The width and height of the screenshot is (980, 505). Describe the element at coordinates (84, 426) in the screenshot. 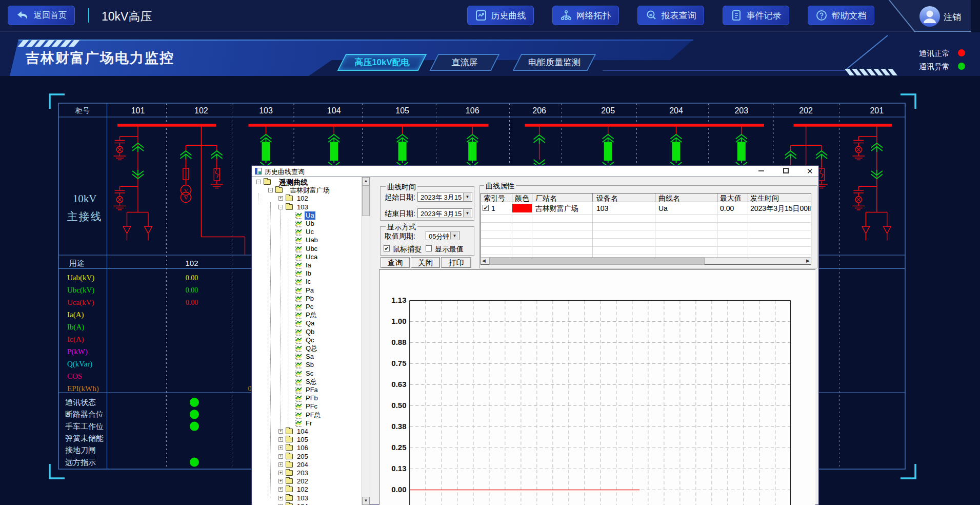

I see `svg-text: 手车工作位` at that location.